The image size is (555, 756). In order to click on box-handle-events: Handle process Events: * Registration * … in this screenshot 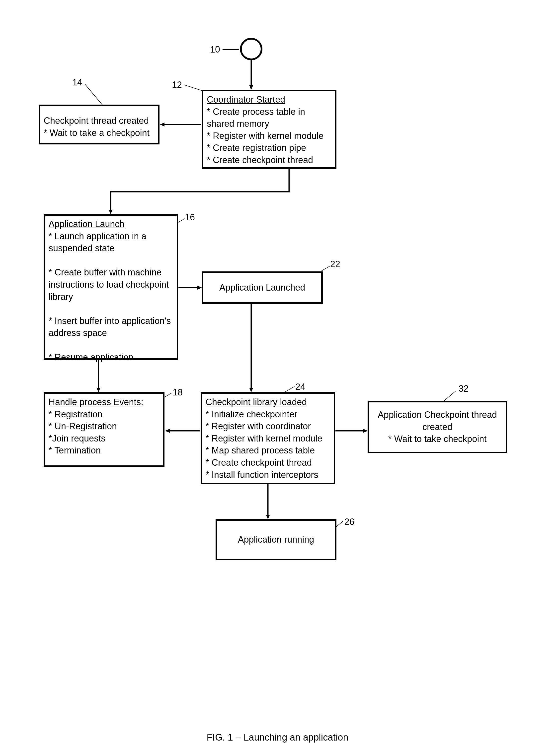, I will do `click(104, 430)`.